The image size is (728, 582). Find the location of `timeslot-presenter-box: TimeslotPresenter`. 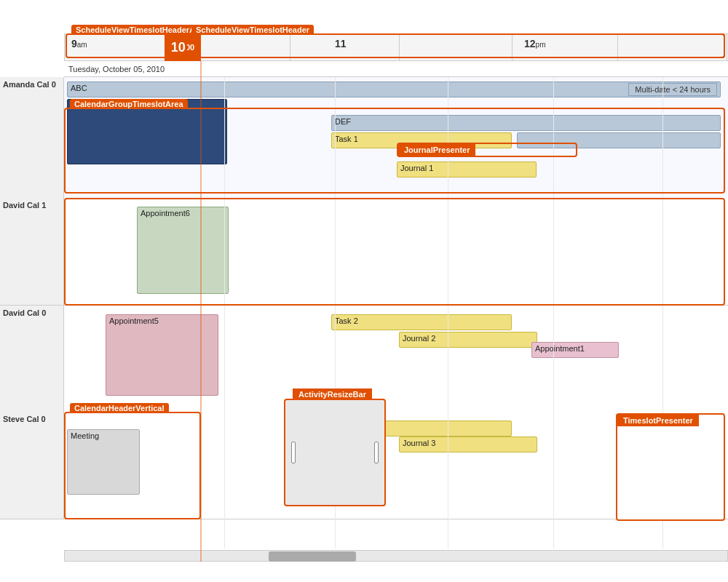

timeslot-presenter-box: TimeslotPresenter is located at coordinates (670, 467).